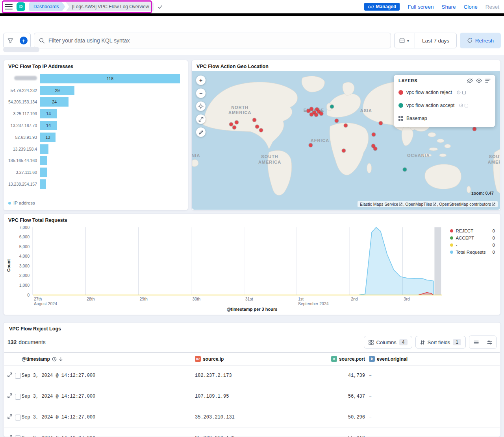  I want to click on table-row: Sep 3, 2024 @ 14:12:27.00035.203.210.176…, so click(252, 433).